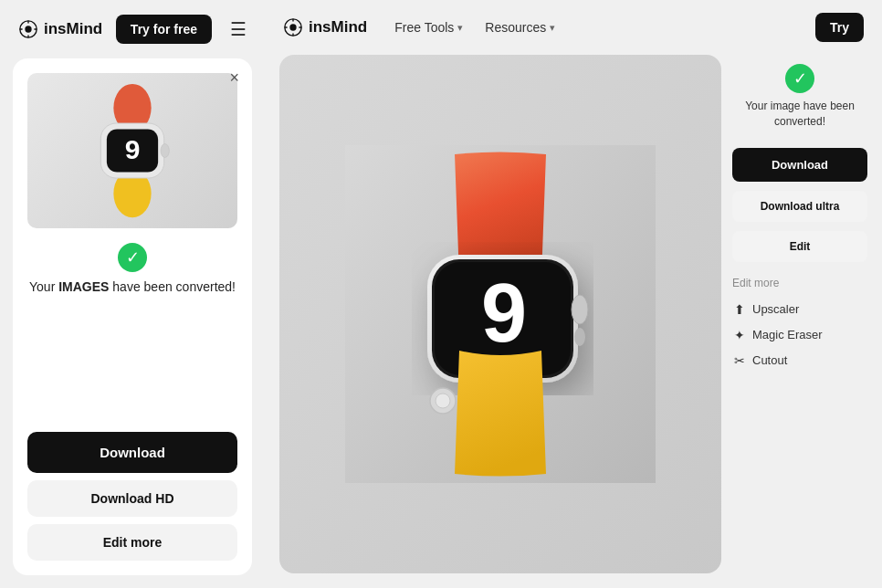 This screenshot has width=882, height=588. What do you see at coordinates (132, 542) in the screenshot?
I see `edit-more-button: Edit more` at bounding box center [132, 542].